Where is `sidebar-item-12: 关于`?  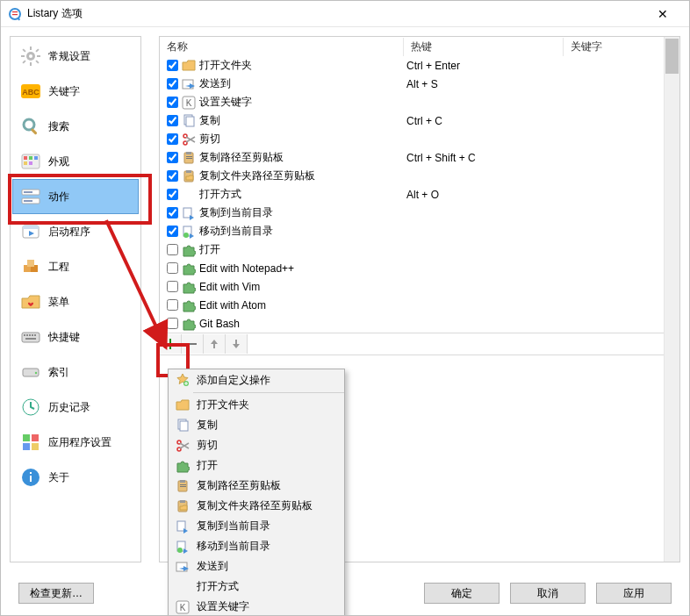 sidebar-item-12: 关于 is located at coordinates (75, 477).